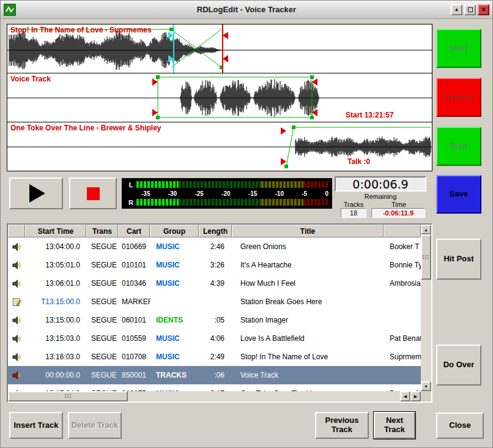 The width and height of the screenshot is (493, 448). What do you see at coordinates (354, 204) in the screenshot?
I see `tracks-remaining-label: Tracks` at bounding box center [354, 204].